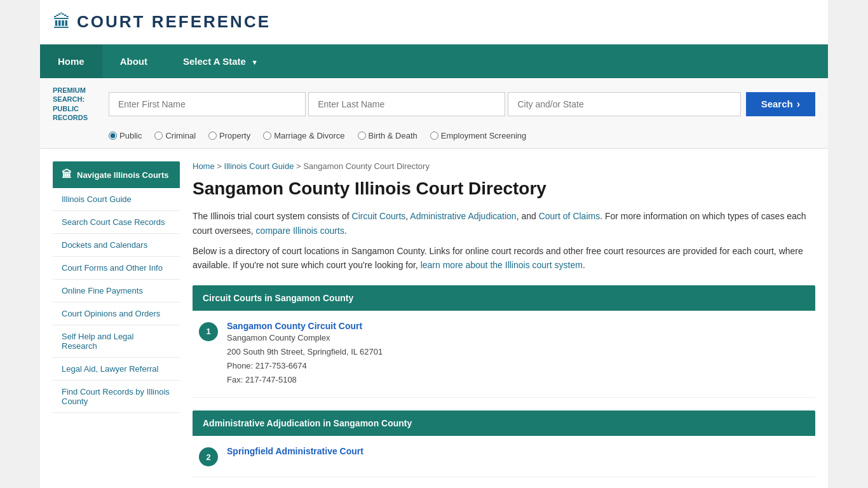 The image size is (868, 488). What do you see at coordinates (569, 216) in the screenshot?
I see `court-claims-link: Court of Claims` at bounding box center [569, 216].